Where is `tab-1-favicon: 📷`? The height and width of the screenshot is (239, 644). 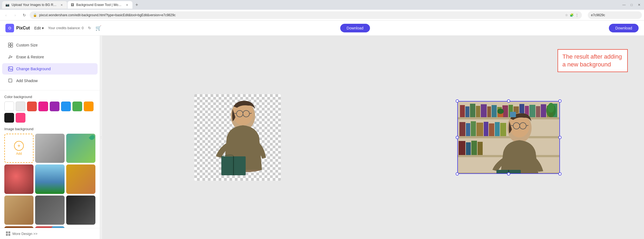
tab-1-favicon: 📷 is located at coordinates (8, 5).